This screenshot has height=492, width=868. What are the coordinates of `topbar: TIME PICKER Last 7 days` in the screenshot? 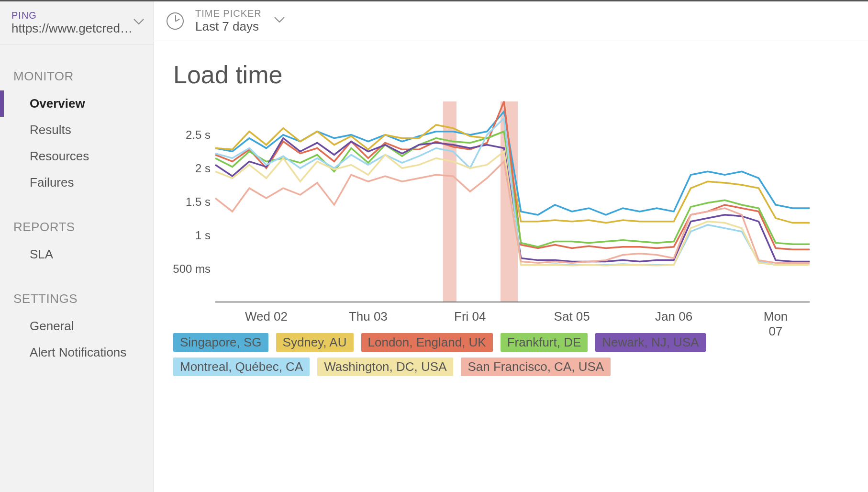 It's located at (511, 21).